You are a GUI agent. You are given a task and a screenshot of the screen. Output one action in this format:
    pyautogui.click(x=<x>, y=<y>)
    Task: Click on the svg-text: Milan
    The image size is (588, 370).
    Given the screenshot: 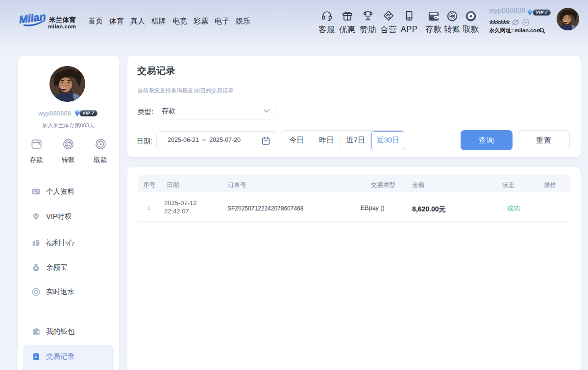 What is the action you would take?
    pyautogui.click(x=32, y=19)
    